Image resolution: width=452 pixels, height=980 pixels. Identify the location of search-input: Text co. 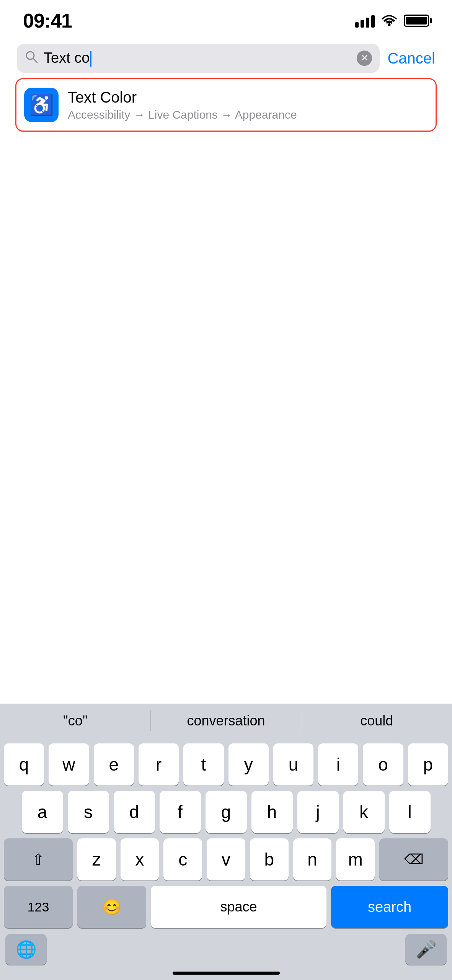
(197, 58).